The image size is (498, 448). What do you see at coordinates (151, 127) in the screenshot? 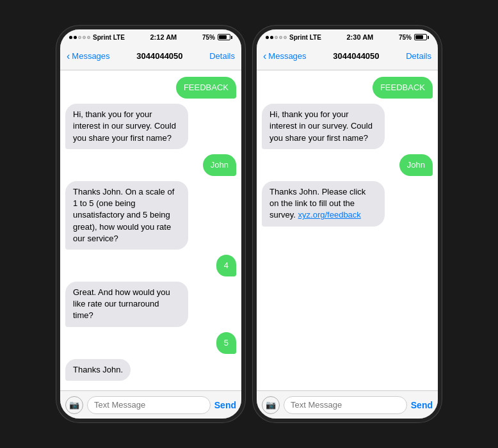
I see `message-row-1-2: Hi, thank you for your interest in our s…` at bounding box center [151, 127].